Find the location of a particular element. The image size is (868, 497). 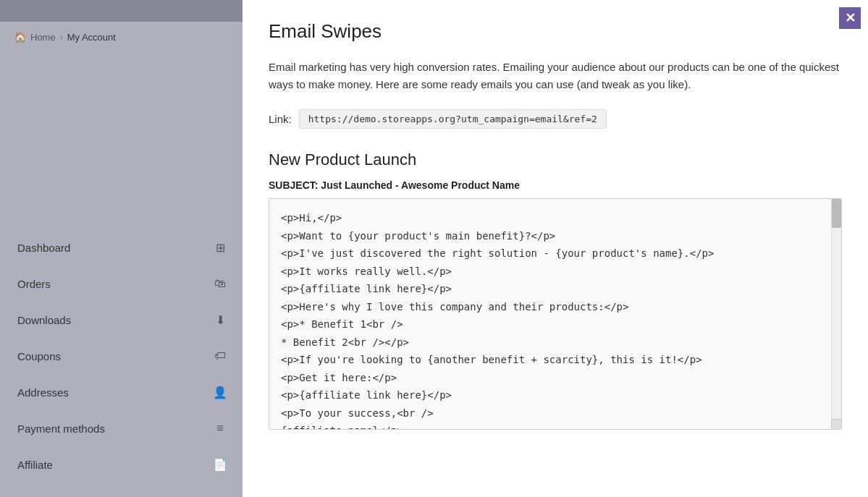

sidebar-item-affiliate: Affiliate 📄 is located at coordinates (122, 464).